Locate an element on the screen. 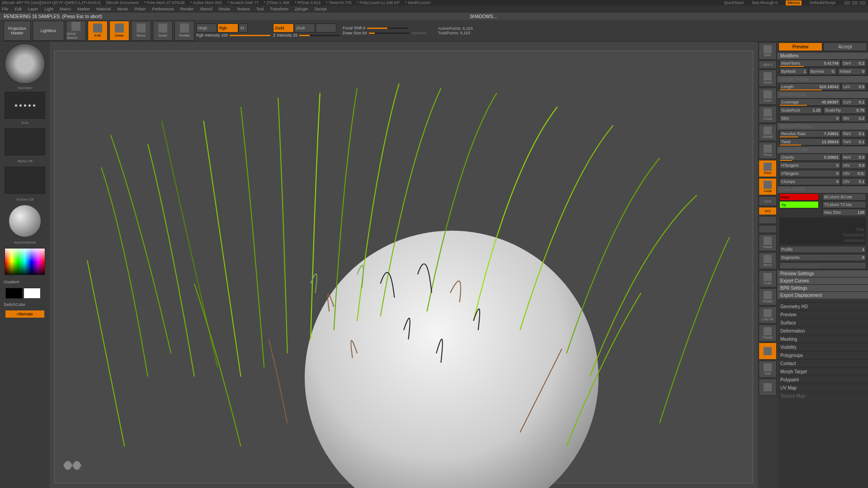 Image resolution: width=868 pixels, height=488 pixels. frame-icon is located at coordinates (768, 241).